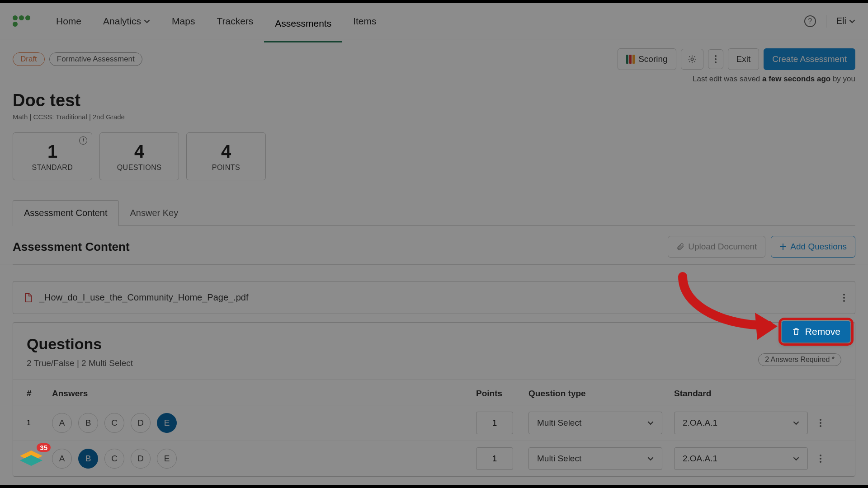 This screenshot has width=868, height=488. What do you see at coordinates (434, 392) in the screenshot?
I see `questions-table-header: # Answers Points Question type Standard` at bounding box center [434, 392].